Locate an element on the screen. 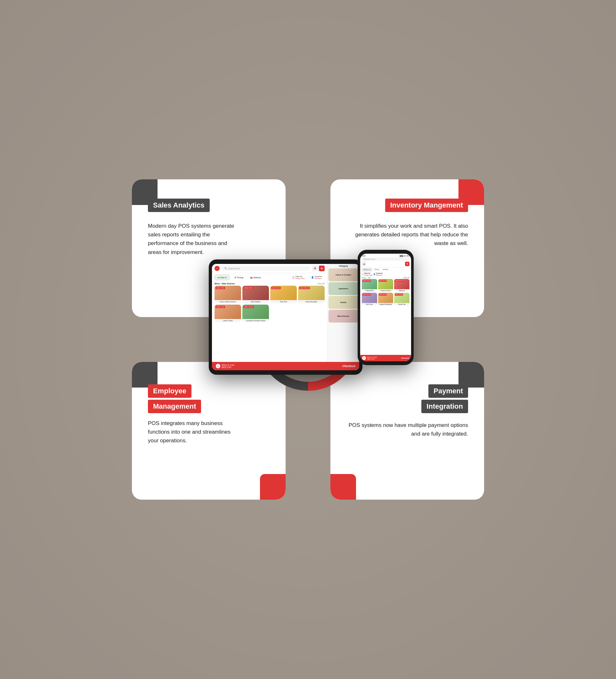  back-button: ‹ is located at coordinates (217, 268).